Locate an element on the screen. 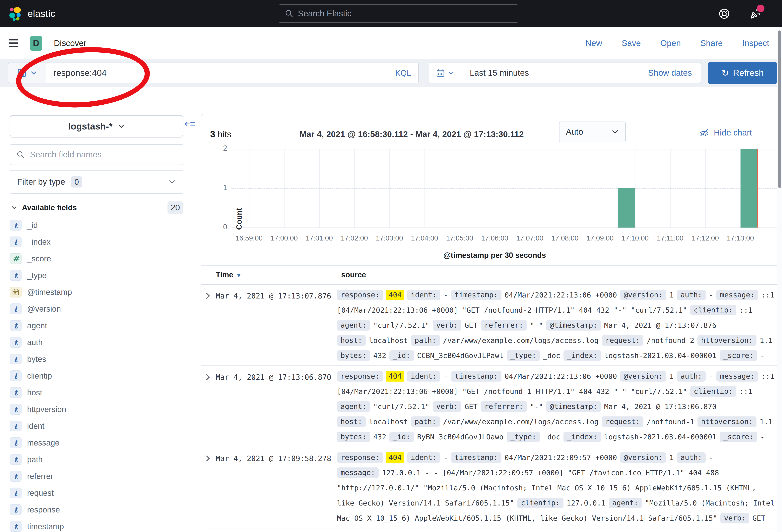 This screenshot has height=532, width=782. field-item-request: trequest is located at coordinates (100, 493).